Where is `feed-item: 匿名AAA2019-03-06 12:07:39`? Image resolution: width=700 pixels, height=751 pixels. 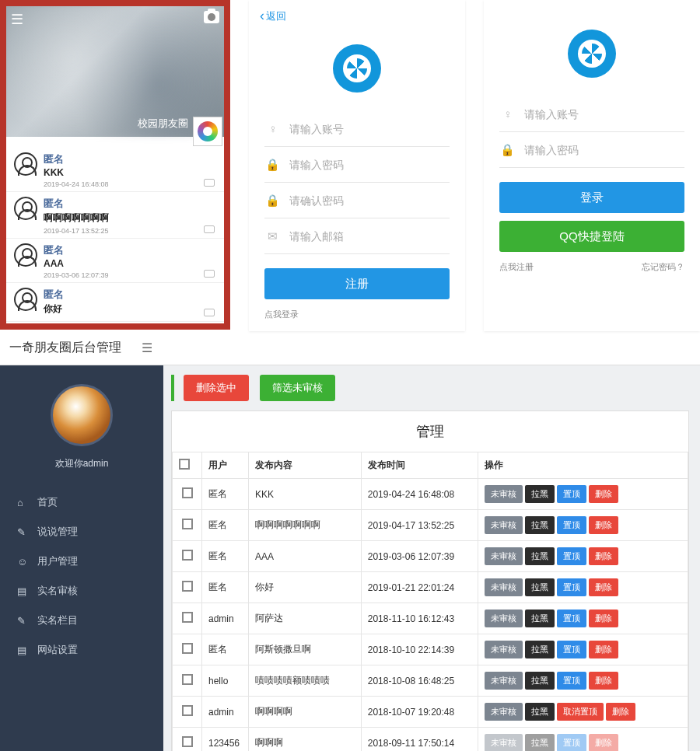 feed-item: 匿名AAA2019-03-06 12:07:39 is located at coordinates (115, 261).